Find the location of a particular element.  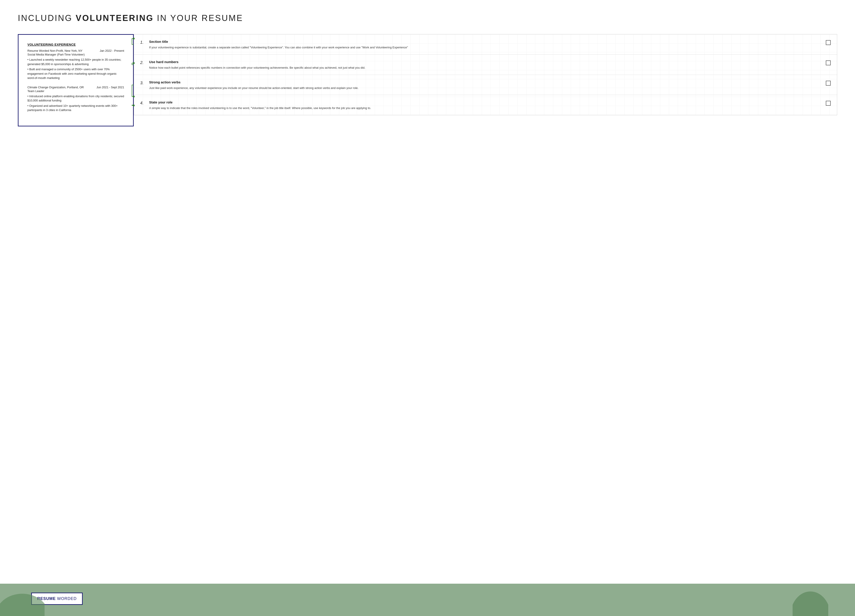

tip-3-body: Strong action verbs Just like paid work … is located at coordinates (486, 85).